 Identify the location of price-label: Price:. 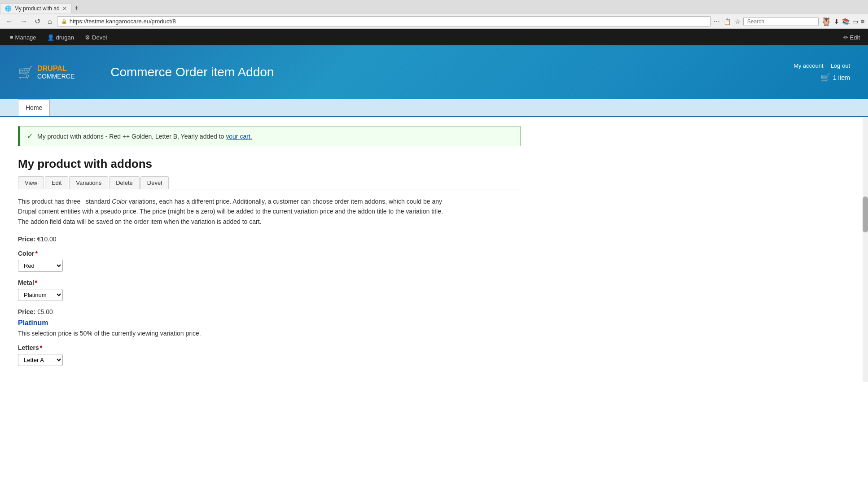
(27, 239).